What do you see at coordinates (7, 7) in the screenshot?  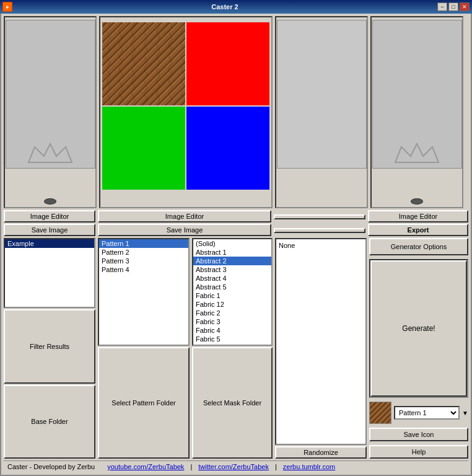 I see `app-icon: ✦` at bounding box center [7, 7].